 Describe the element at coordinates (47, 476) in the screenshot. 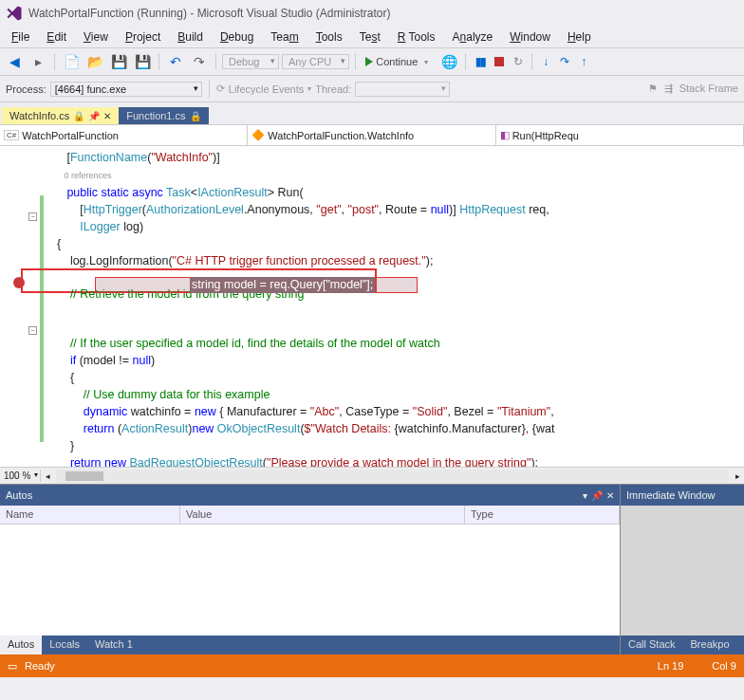

I see `scroll-left-icon: ◂` at that location.